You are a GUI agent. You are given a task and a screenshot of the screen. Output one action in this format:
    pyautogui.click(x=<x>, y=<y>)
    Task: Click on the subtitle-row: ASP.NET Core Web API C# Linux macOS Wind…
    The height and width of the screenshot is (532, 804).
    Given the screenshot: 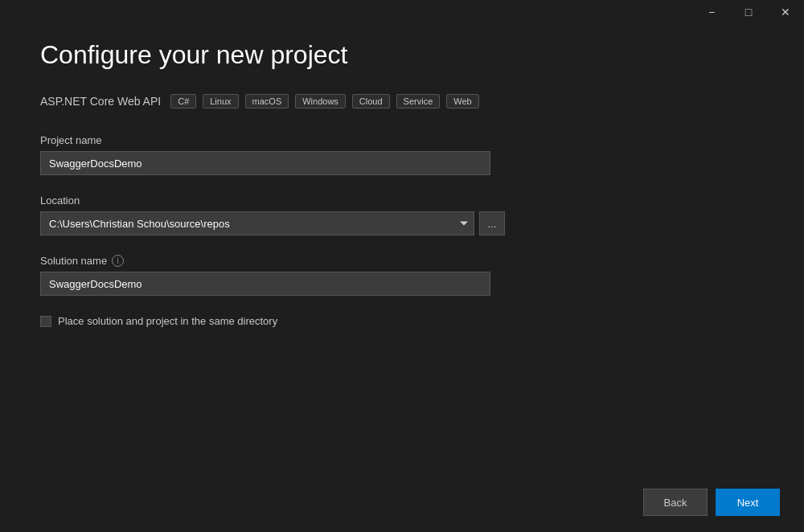 What is the action you would take?
    pyautogui.click(x=402, y=101)
    